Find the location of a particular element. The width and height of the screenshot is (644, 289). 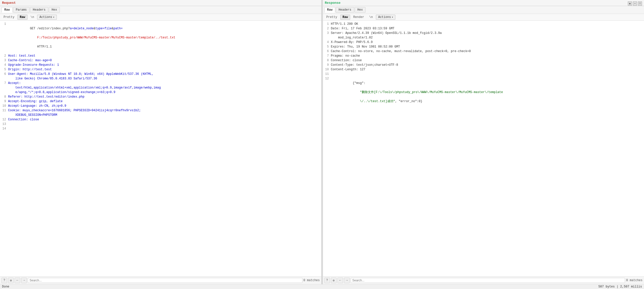

request-prev-match-icon: ← is located at coordinates (17, 280).